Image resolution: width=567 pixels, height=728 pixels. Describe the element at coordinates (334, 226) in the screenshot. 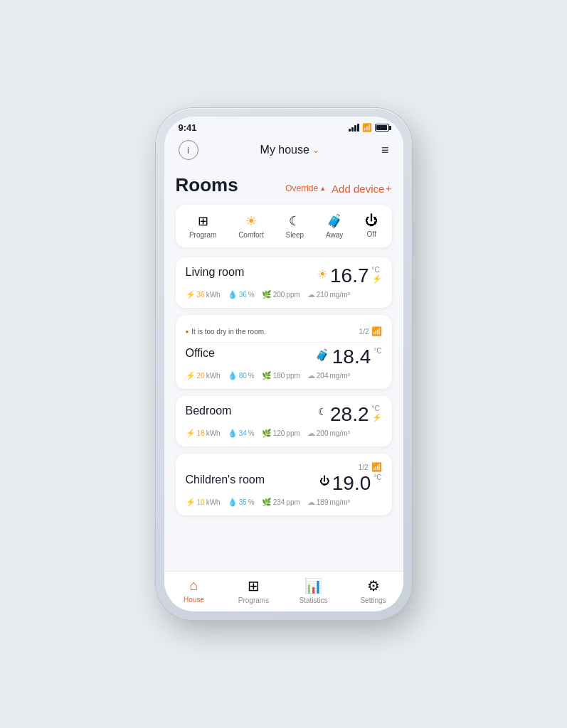

I see `mode-away: 🧳 Away` at that location.